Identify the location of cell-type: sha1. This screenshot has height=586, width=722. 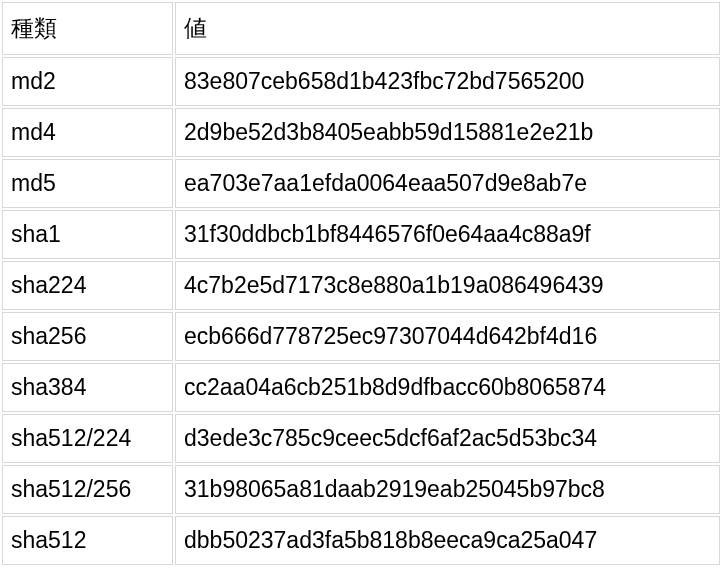
(88, 234).